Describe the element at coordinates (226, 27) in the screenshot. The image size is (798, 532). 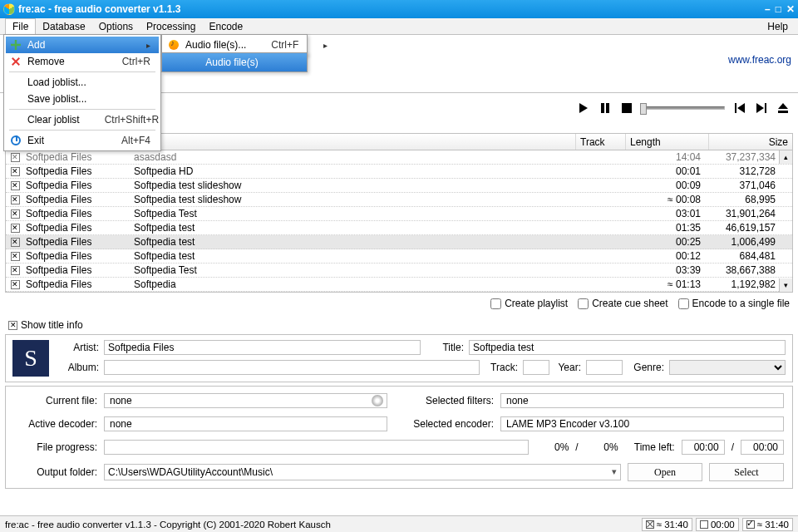
I see `menu-encode: Encode` at that location.